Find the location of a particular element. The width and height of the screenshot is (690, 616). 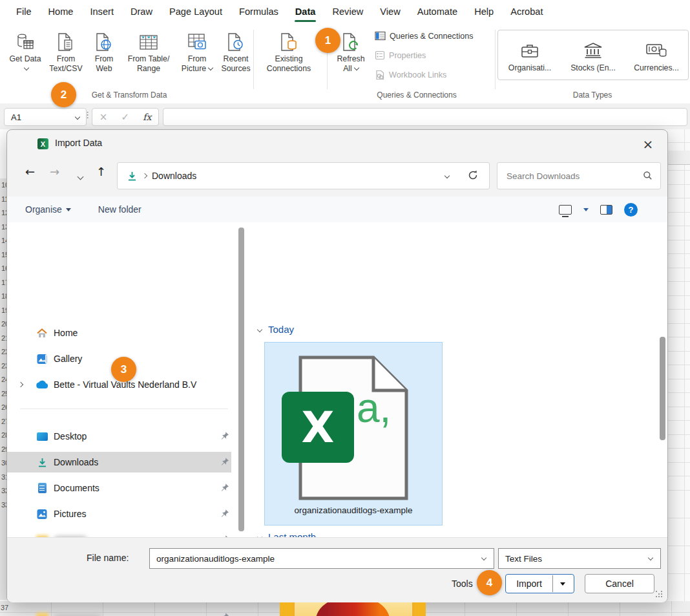

sidebar-separator is located at coordinates (124, 409).